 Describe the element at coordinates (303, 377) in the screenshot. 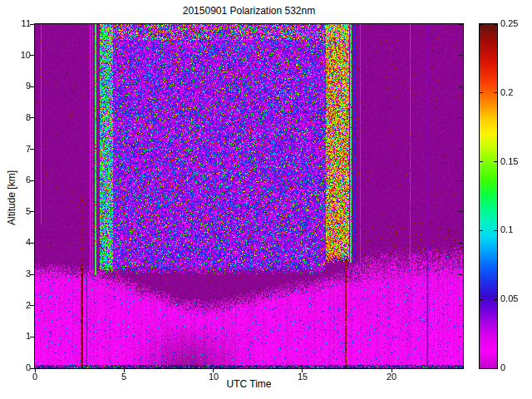

I see `x-tick-label: 15` at that location.